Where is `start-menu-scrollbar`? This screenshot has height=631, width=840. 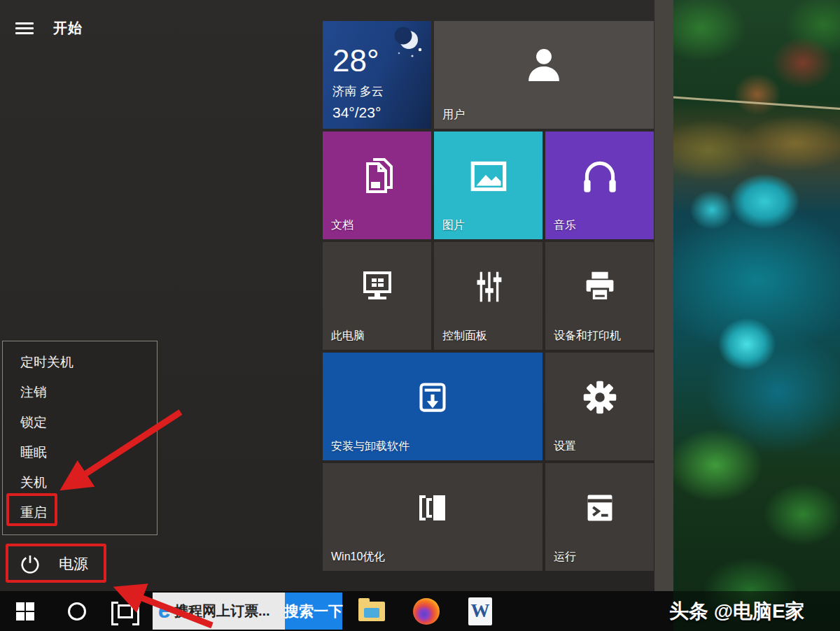 start-menu-scrollbar is located at coordinates (664, 295).